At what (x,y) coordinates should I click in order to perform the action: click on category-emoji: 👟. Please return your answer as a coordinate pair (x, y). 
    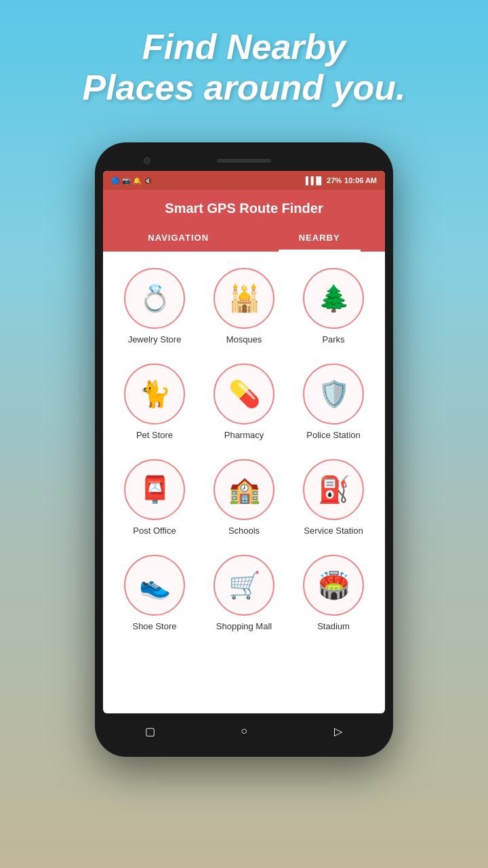
    Looking at the image, I should click on (155, 585).